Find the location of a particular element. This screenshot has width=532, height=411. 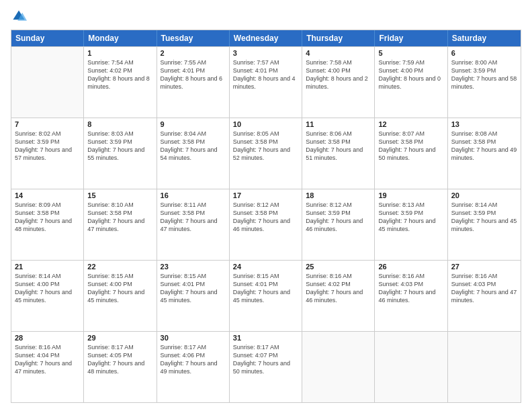

day-info: Sunrise: 7:58 AMSunset: 4:00 PMDaylight:… is located at coordinates (339, 75).